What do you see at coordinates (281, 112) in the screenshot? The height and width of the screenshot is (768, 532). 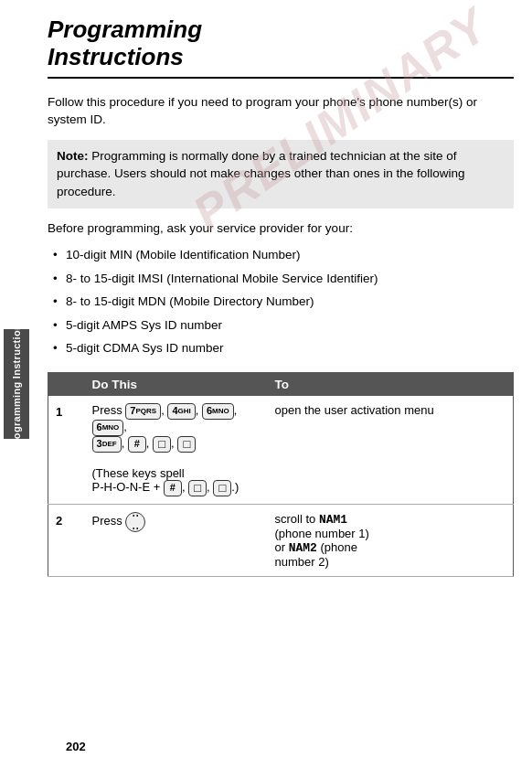 I see `intro-paragraph: Follow this procedure if you need to pro…` at bounding box center [281, 112].